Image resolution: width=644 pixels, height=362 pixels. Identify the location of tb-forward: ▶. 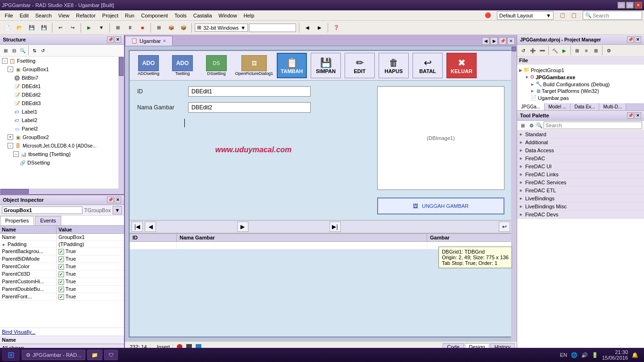
(320, 28).